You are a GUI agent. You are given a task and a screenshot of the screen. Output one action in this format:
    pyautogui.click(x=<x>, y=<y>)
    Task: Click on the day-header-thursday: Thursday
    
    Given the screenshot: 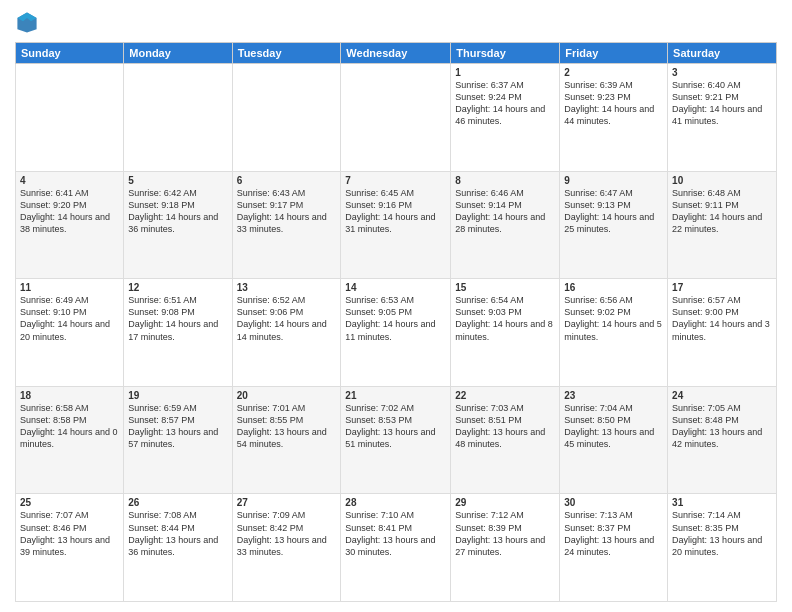 What is the action you would take?
    pyautogui.click(x=506, y=54)
    